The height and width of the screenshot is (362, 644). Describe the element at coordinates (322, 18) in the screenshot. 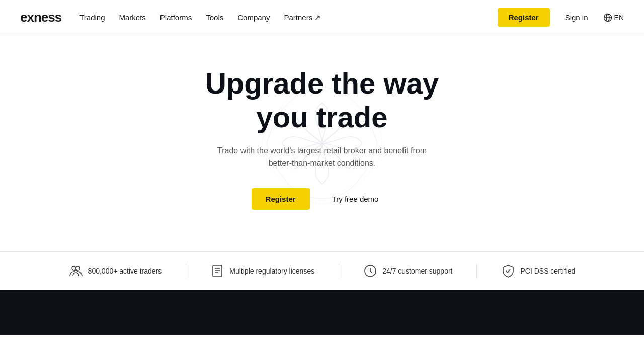

I see `navbar: exness Trading Markets Platforms Tools C…` at that location.